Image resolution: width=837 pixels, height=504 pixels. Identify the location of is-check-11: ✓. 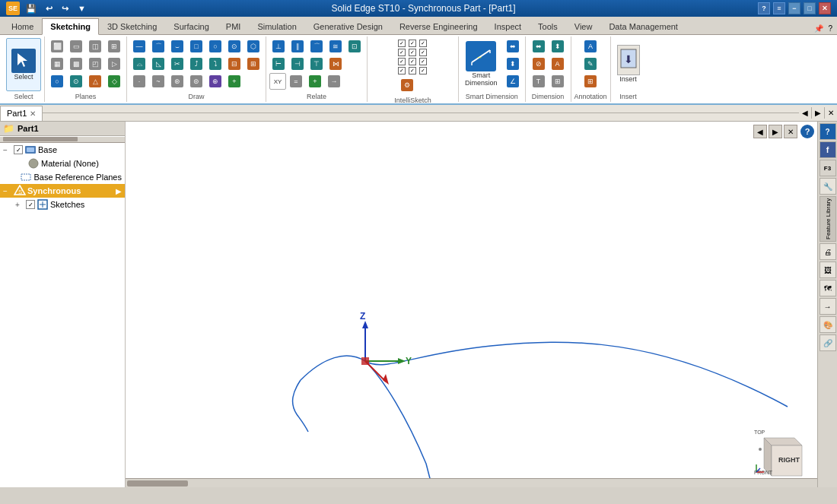
(413, 71).